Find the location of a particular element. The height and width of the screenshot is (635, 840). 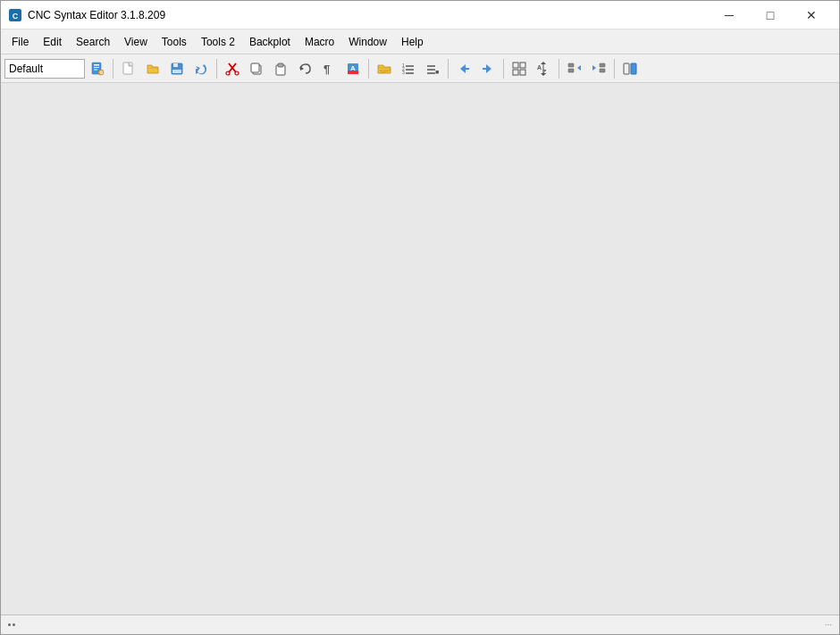

toolbar-list-end-button: ■ is located at coordinates (433, 69).